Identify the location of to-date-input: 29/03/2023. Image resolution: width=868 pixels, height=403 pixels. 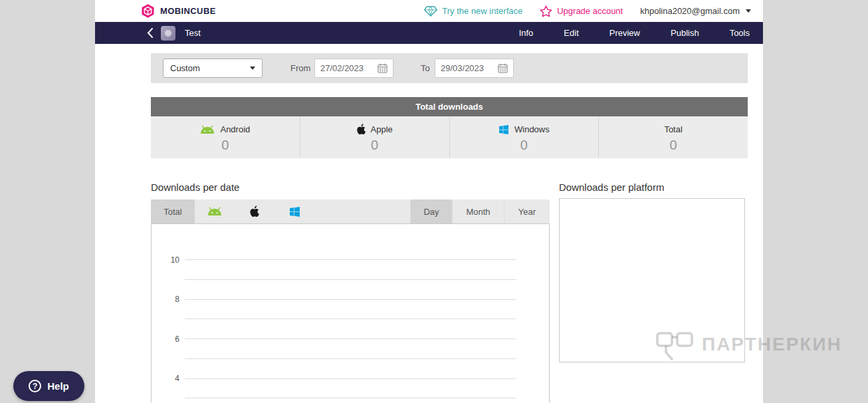
(475, 68).